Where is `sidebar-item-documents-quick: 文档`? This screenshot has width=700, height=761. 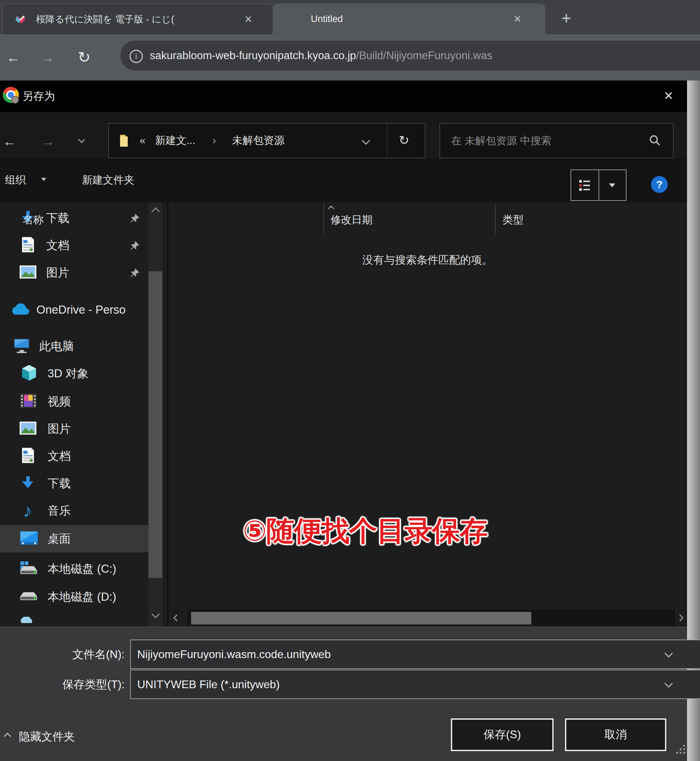 sidebar-item-documents-quick: 文档 is located at coordinates (74, 245).